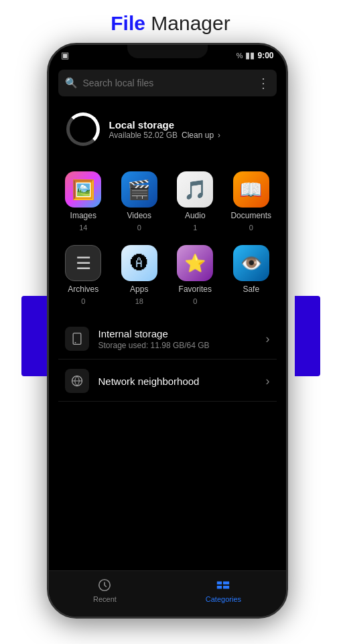 The width and height of the screenshot is (341, 644). What do you see at coordinates (143, 135) in the screenshot?
I see `available-text: Available 52.02 GB` at bounding box center [143, 135].